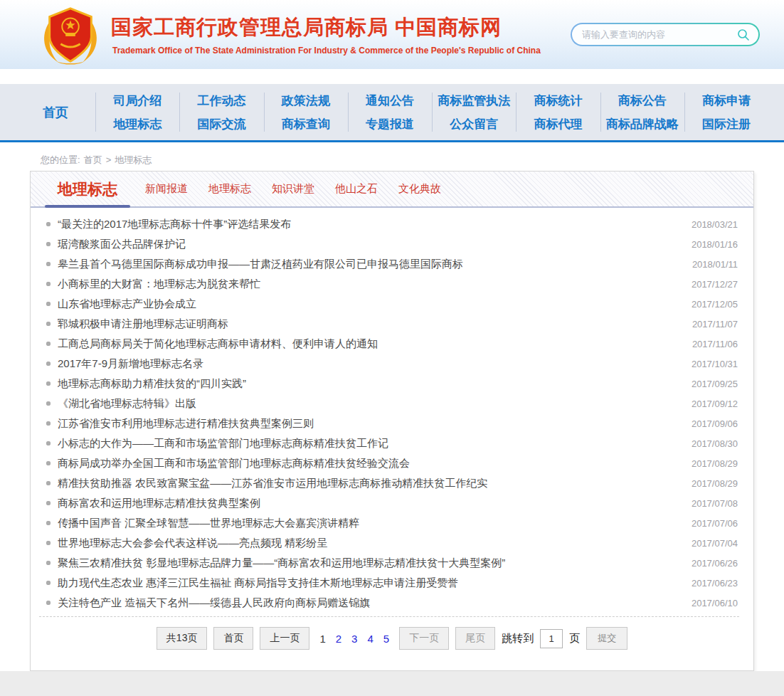 The image size is (784, 696). I want to click on nav-group: 司局介绍 地理标志, so click(137, 112).